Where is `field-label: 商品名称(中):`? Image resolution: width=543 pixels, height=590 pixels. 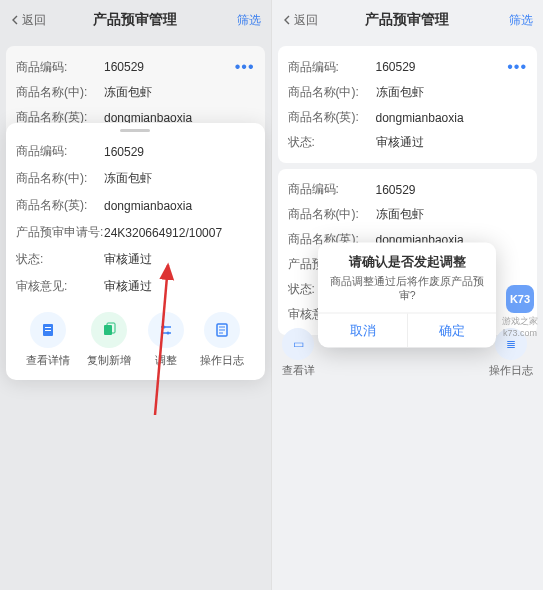
field-label: 商品名称(中): is located at coordinates (60, 178).